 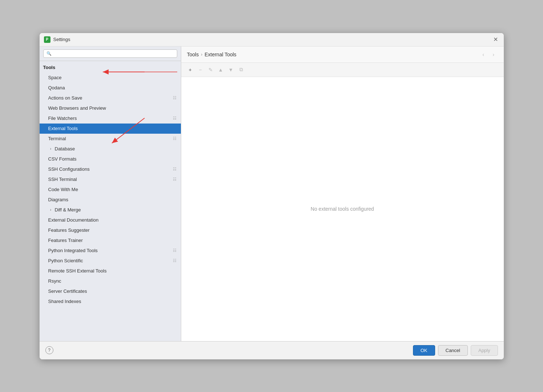 I want to click on sidebar-label-web-browsers: Web Browsers and Preview, so click(x=77, y=108).